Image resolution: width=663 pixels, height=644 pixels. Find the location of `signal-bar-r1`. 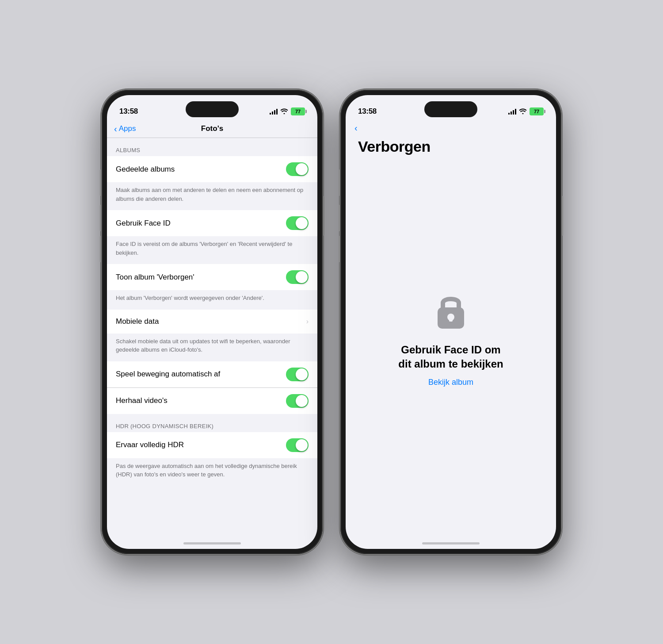

signal-bar-r1 is located at coordinates (509, 114).